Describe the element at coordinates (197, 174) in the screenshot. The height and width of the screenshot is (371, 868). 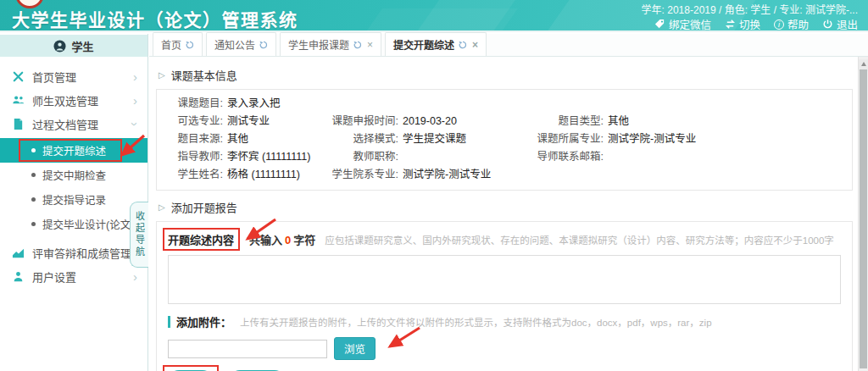
I see `field-label: 学生姓名:` at that location.